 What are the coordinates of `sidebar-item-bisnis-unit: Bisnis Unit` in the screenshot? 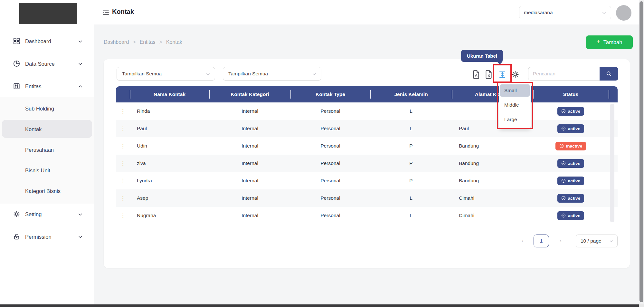 It's located at (47, 170).